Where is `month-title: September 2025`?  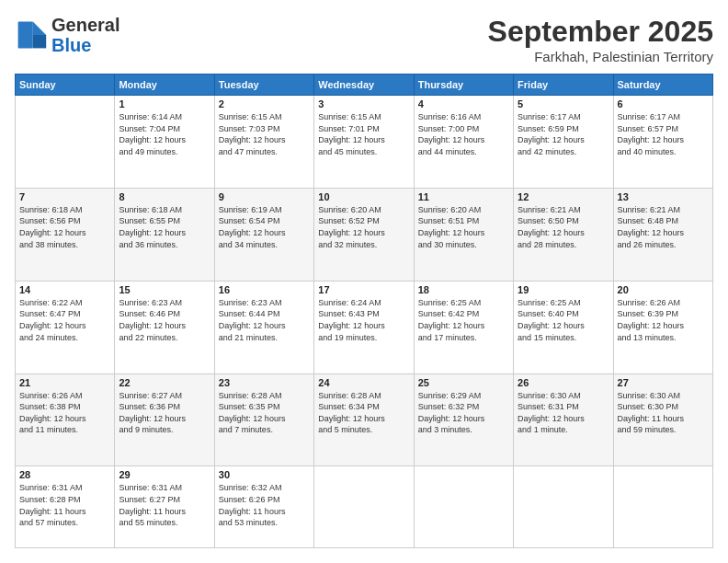
month-title: September 2025 is located at coordinates (601, 31).